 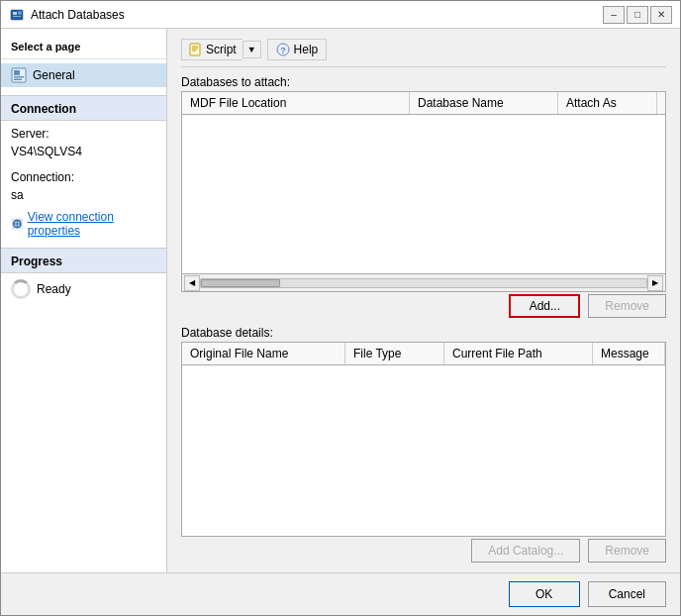 What do you see at coordinates (544, 594) in the screenshot?
I see `ok-button: OK` at bounding box center [544, 594].